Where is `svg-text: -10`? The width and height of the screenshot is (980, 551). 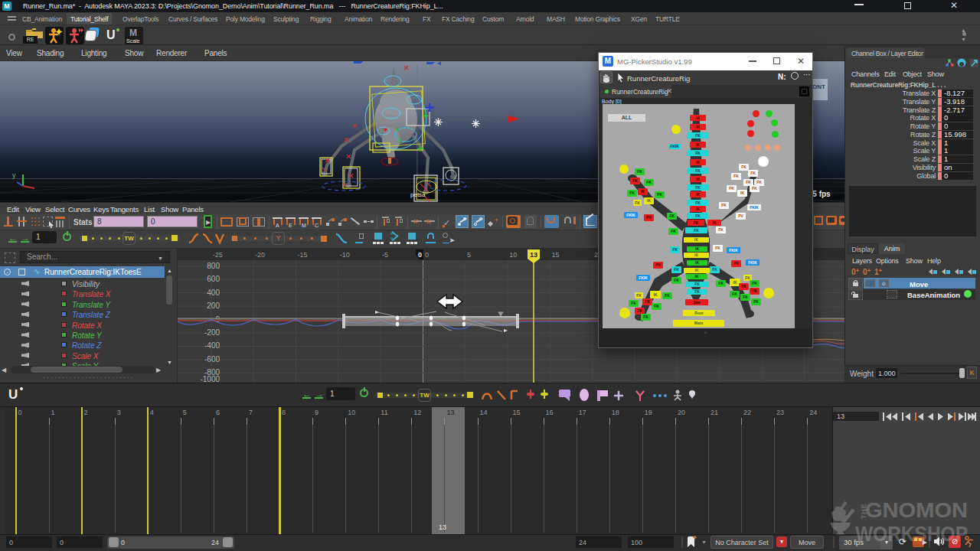
svg-text: -10 is located at coordinates (345, 255).